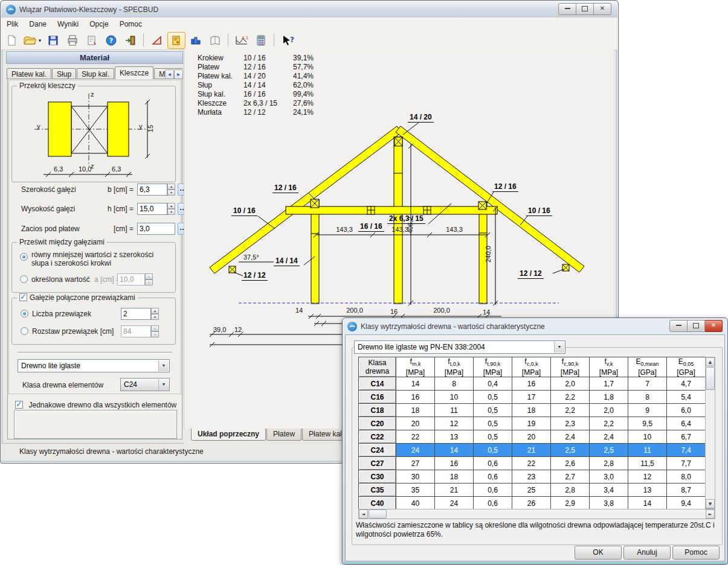 Image resolution: width=728 pixels, height=565 pixels. I want to click on cell: 20, so click(416, 424).